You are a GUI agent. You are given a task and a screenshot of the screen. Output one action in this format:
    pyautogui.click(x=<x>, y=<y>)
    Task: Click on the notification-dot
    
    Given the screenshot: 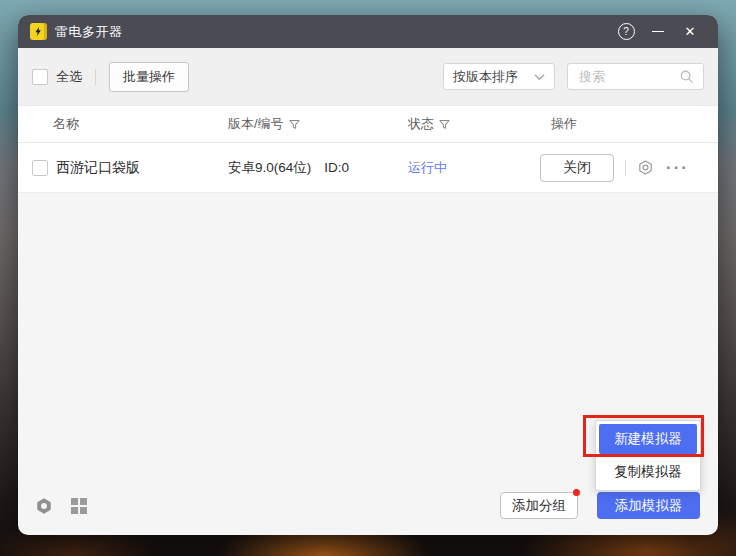 What is the action you would take?
    pyautogui.click(x=576, y=492)
    